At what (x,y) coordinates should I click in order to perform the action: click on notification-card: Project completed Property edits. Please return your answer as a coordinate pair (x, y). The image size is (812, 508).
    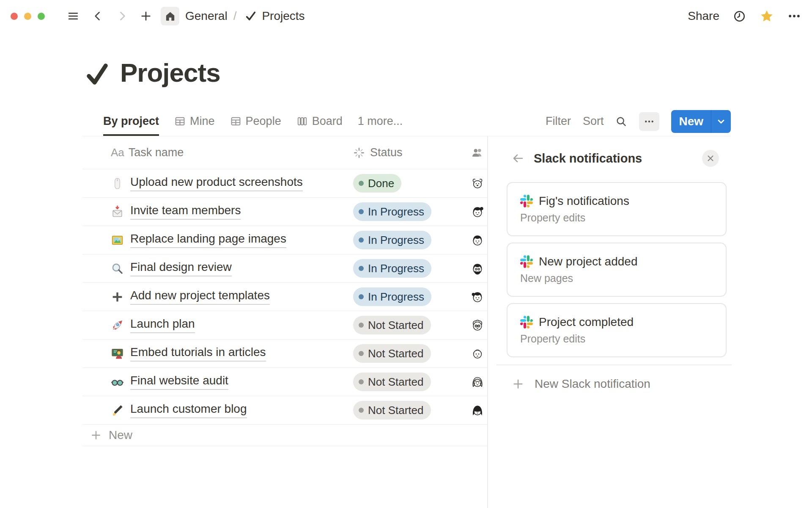
    Looking at the image, I should click on (617, 330).